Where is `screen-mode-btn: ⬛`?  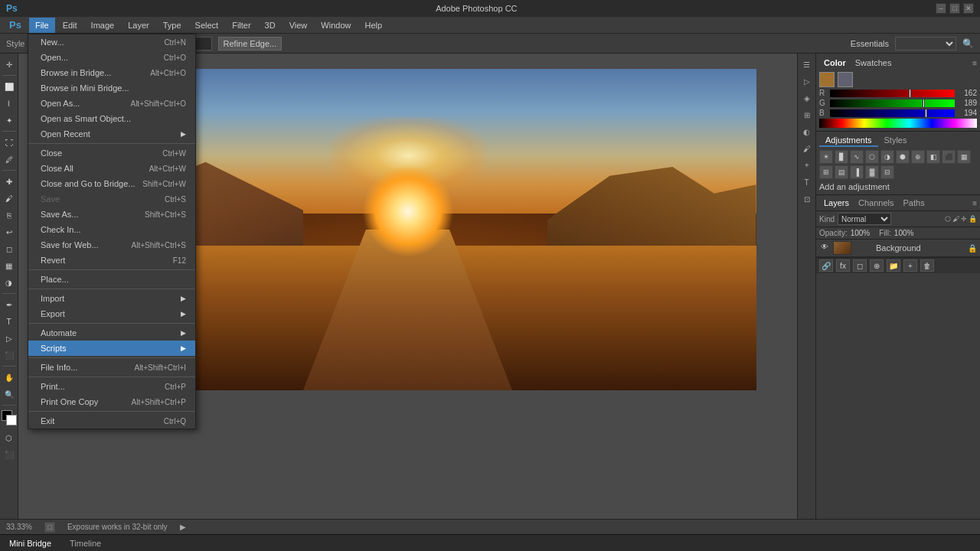 screen-mode-btn: ⬛ is located at coordinates (9, 455).